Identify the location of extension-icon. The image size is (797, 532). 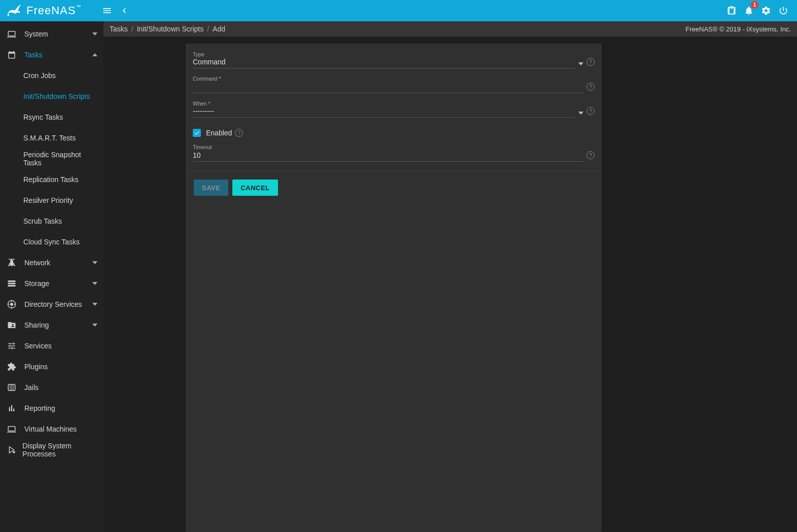
(15, 367).